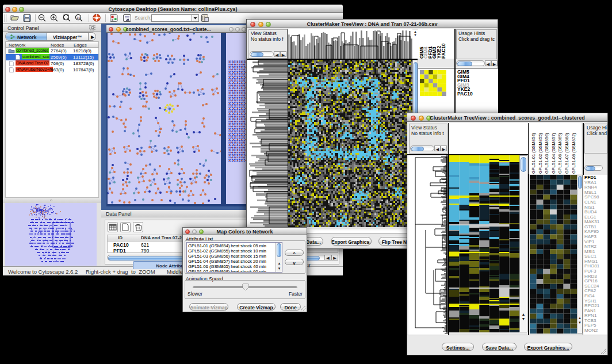  I want to click on svg-text: GPL51-01 (GSM854), so click(534, 153).